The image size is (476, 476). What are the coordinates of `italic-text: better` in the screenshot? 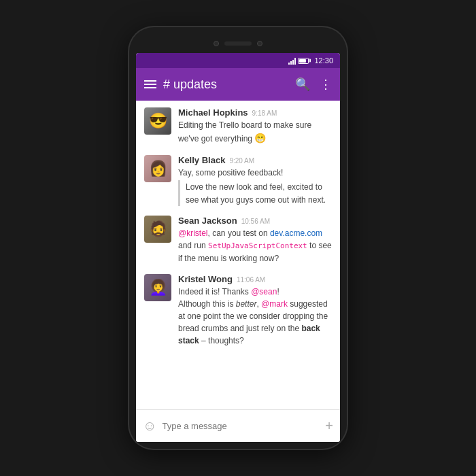 It's located at (246, 304).